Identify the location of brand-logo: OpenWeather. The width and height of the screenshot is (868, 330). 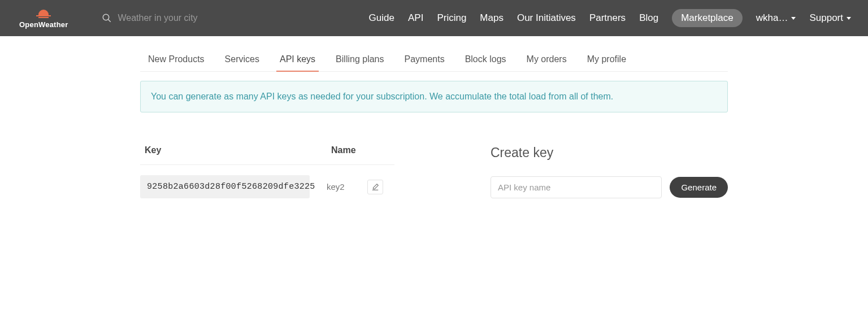
(44, 18).